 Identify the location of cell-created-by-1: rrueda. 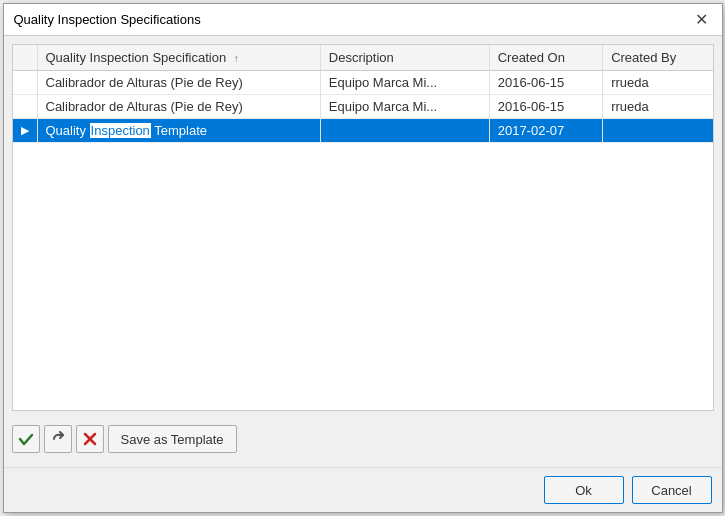
(658, 83).